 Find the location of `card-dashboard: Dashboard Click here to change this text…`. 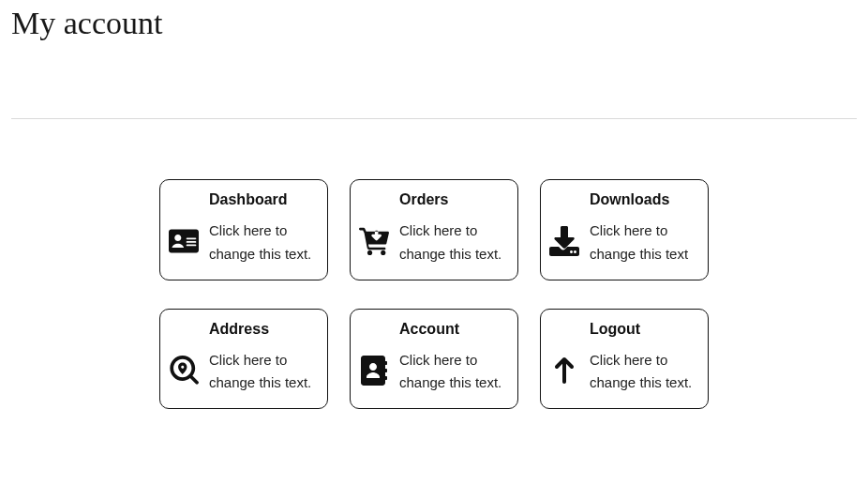

card-dashboard: Dashboard Click here to change this text… is located at coordinates (244, 230).